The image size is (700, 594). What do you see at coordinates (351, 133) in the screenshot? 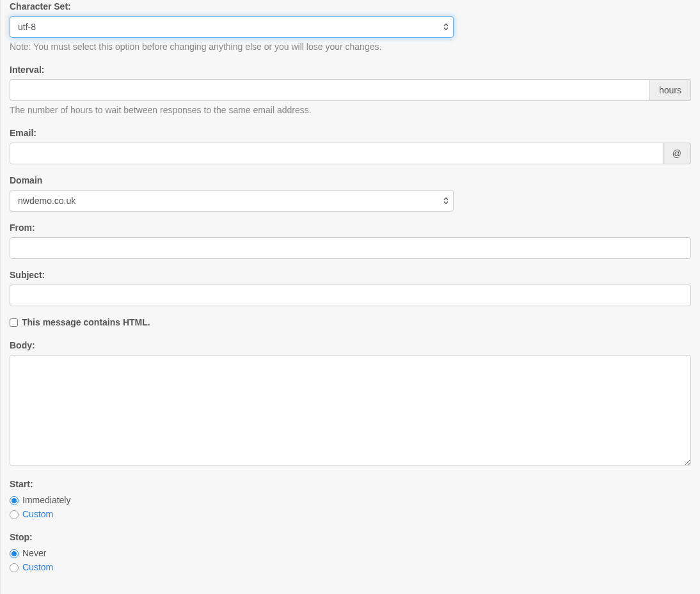
I see `email-label: Email:` at bounding box center [351, 133].